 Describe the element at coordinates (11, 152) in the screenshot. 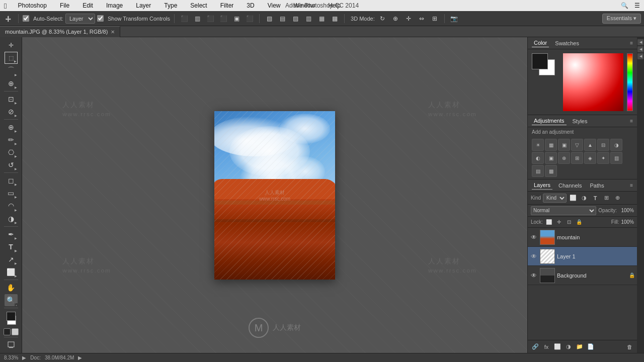

I see `tool-stamp: ⎔▶` at that location.